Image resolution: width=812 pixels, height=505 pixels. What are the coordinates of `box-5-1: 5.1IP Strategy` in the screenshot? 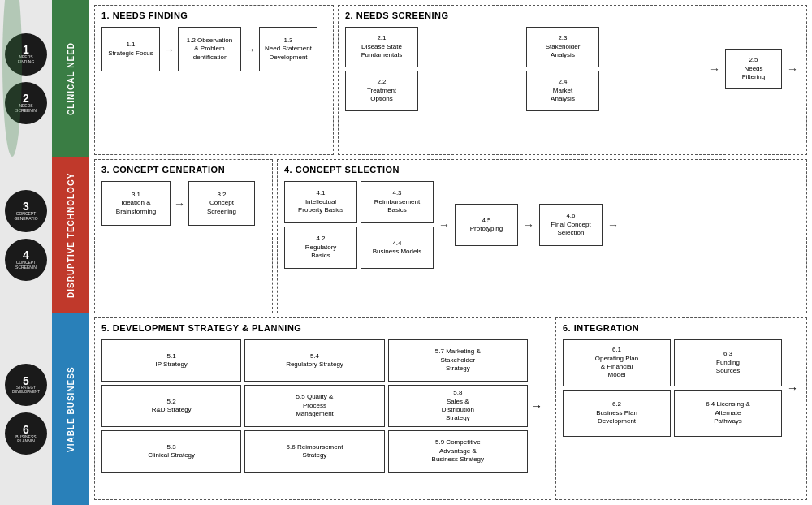 It's located at (171, 360).